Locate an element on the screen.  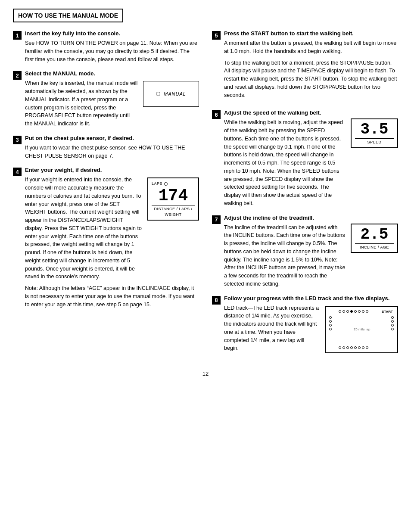
manual-label: MANUAL is located at coordinates (175, 94).